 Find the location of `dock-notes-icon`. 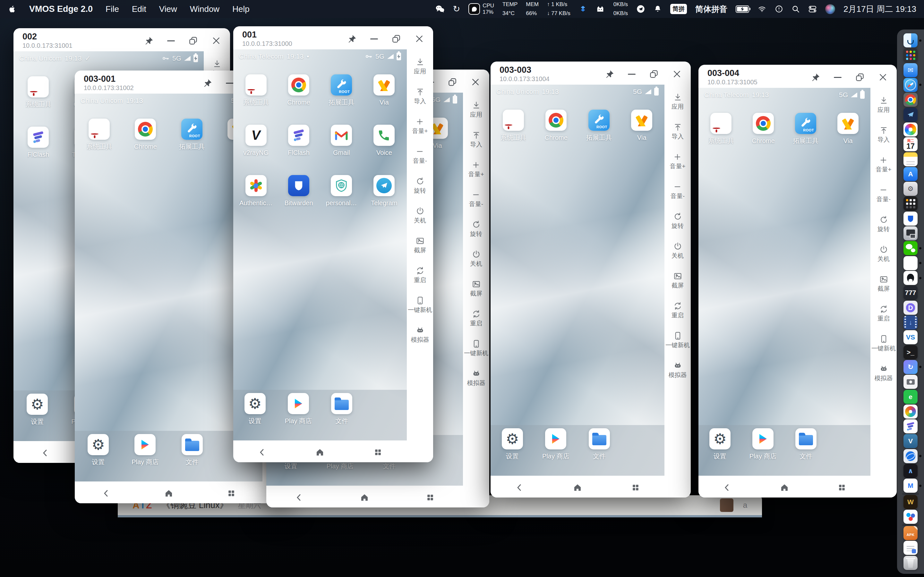

dock-notes-icon is located at coordinates (910, 160).